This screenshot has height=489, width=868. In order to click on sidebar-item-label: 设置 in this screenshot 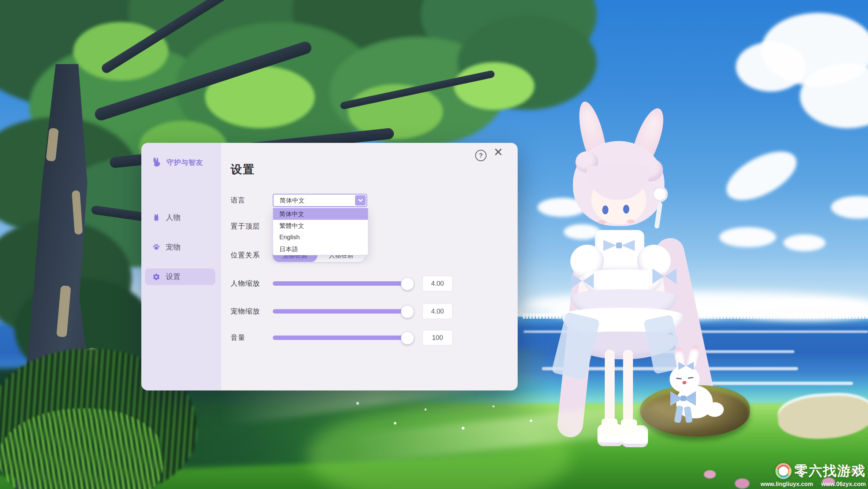, I will do `click(173, 277)`.